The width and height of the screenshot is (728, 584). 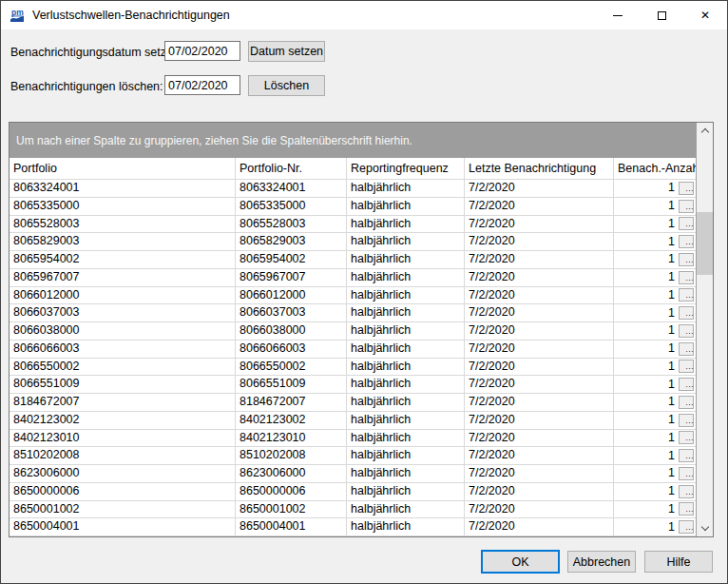 What do you see at coordinates (353, 367) in the screenshot?
I see `table-row: 80665500028066550002halbjährlich7/2/2020…` at bounding box center [353, 367].